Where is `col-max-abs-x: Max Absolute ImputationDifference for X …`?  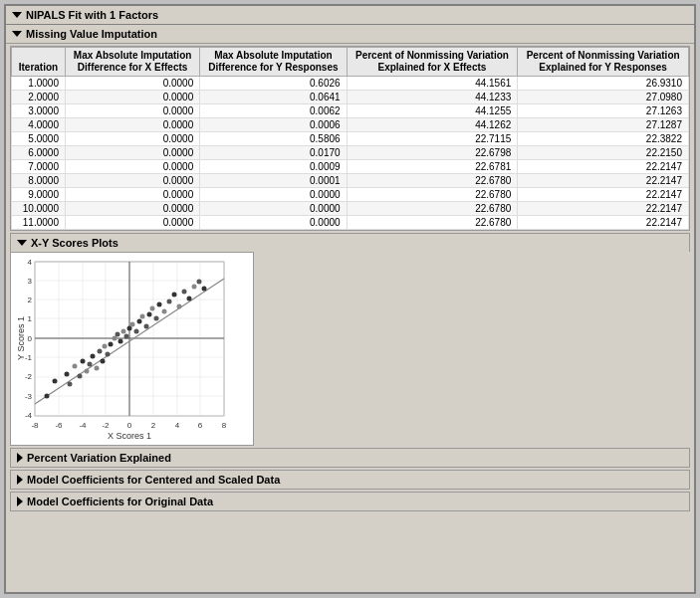
col-max-abs-x: Max Absolute ImputationDifference for X … is located at coordinates (131, 62).